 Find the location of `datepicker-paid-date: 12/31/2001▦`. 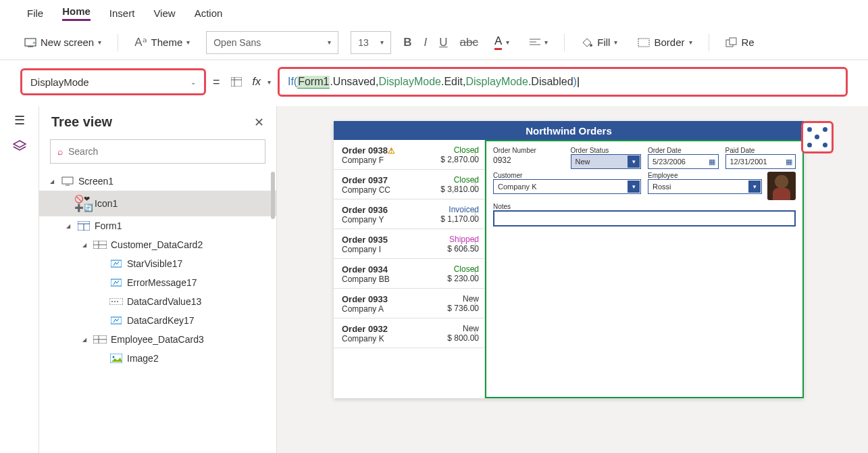

datepicker-paid-date: 12/31/2001▦ is located at coordinates (761, 162).